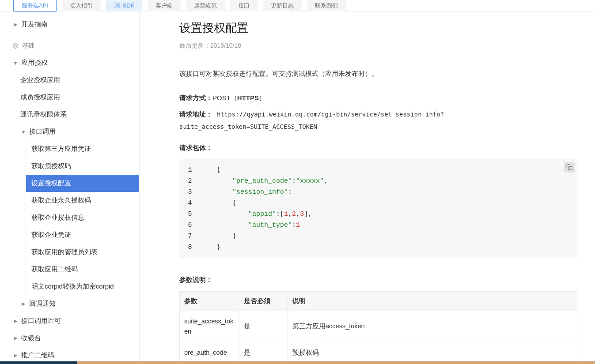 The height and width of the screenshot is (364, 595). I want to click on sidebar-item-label: 基础, so click(28, 46).